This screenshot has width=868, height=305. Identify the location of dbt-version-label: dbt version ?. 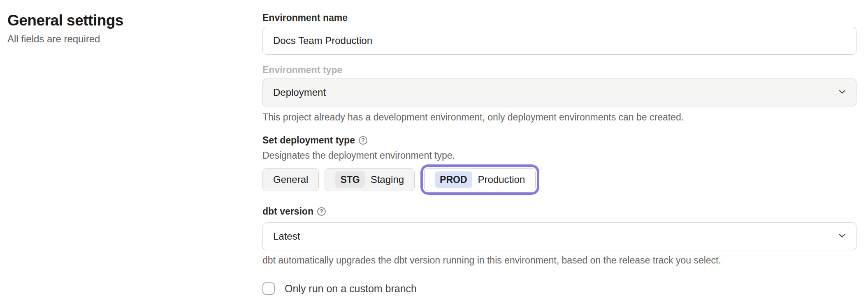
(559, 211).